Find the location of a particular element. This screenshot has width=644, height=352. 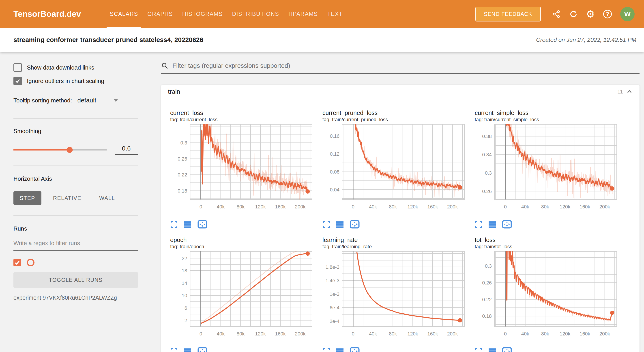

svg-text: 0.08 is located at coordinates (334, 172).